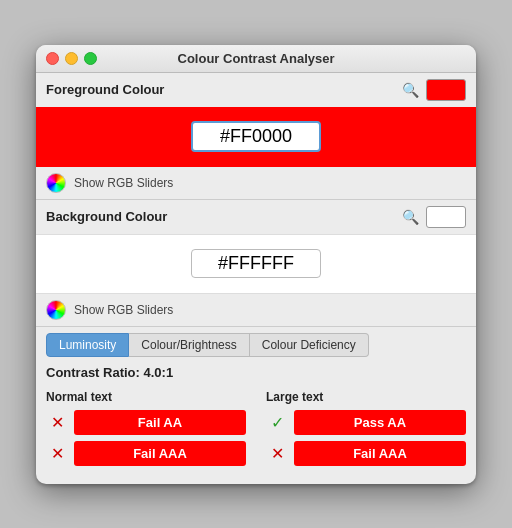 The image size is (512, 528). Describe the element at coordinates (256, 370) in the screenshot. I see `contrast-ratio: Contrast Ratio: 4.0:1` at that location.